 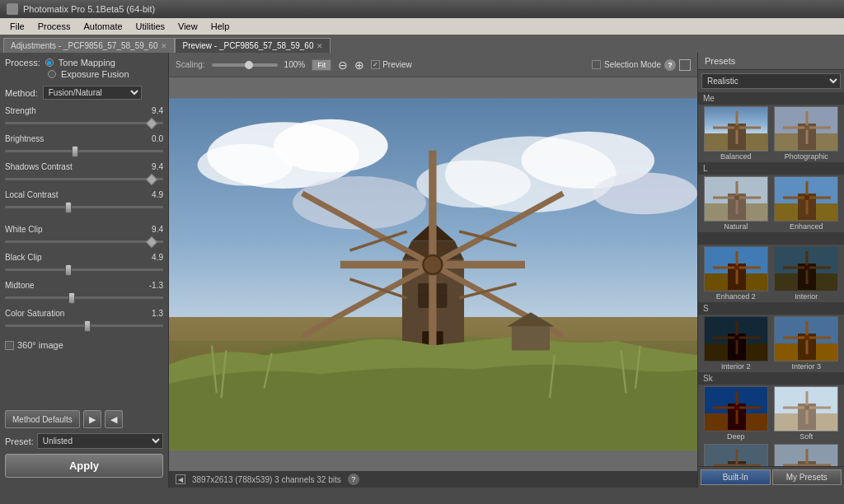 What do you see at coordinates (736, 436) in the screenshot?
I see `preset-deep-name: Deep` at bounding box center [736, 436].